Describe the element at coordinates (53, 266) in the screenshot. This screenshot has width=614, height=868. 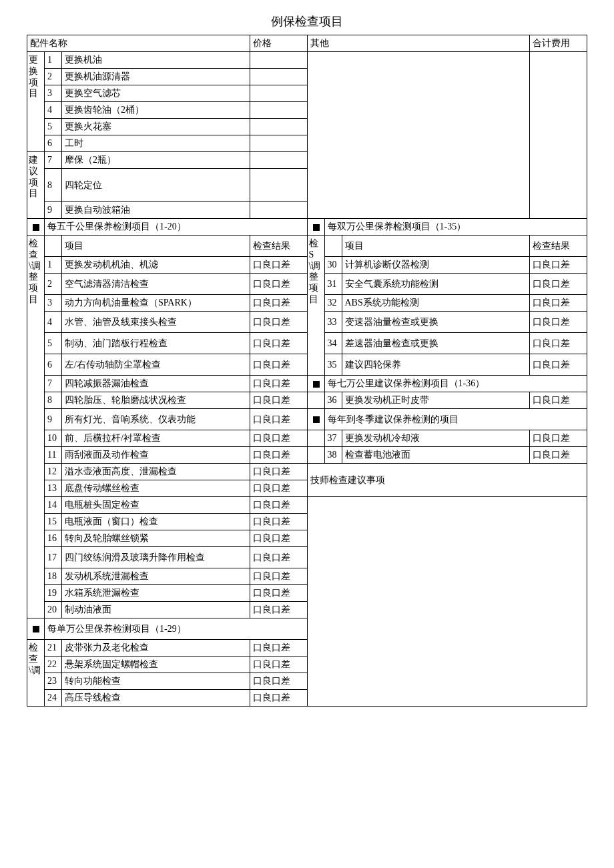
I see `chk-n: 1` at that location.